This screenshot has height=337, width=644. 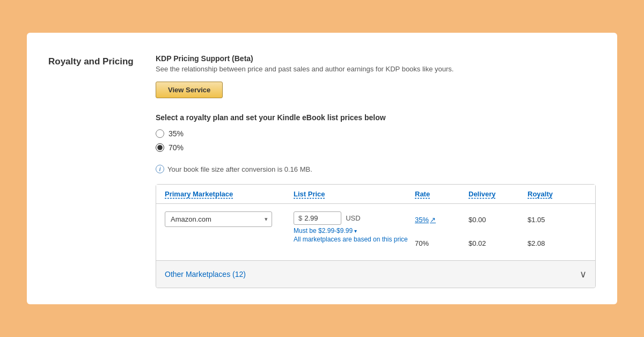 I want to click on list-price-cell: $ USD Must be $2.99-$9.99 ▾ All marketpl…, so click(x=354, y=228).